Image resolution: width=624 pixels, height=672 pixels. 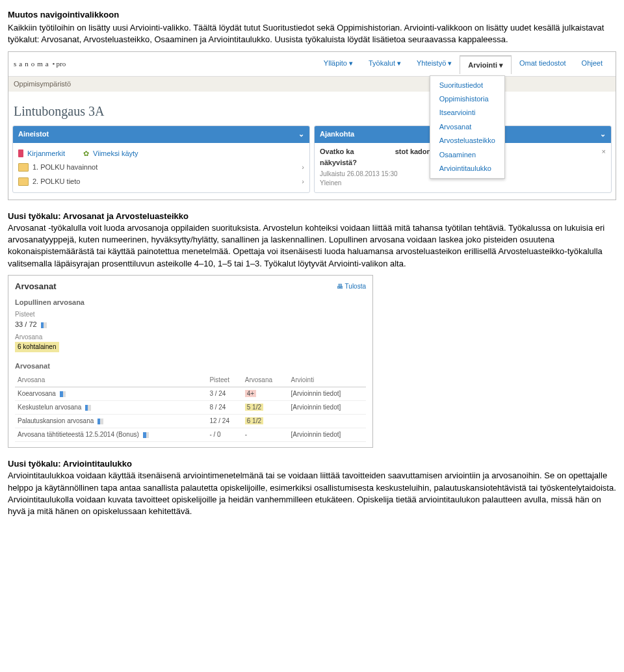 I want to click on value-points: 33 / 72, so click(x=190, y=325).